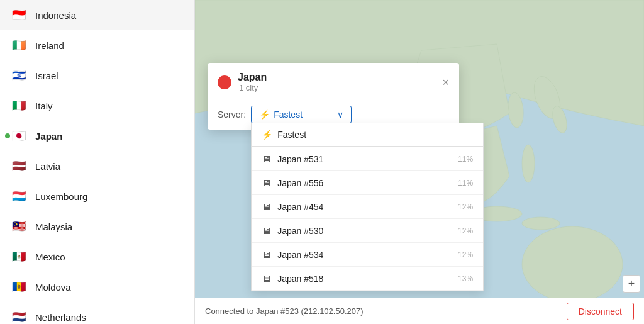 The width and height of the screenshot is (644, 324). I want to click on flag-malaysia: 🇲🇾, so click(19, 226).